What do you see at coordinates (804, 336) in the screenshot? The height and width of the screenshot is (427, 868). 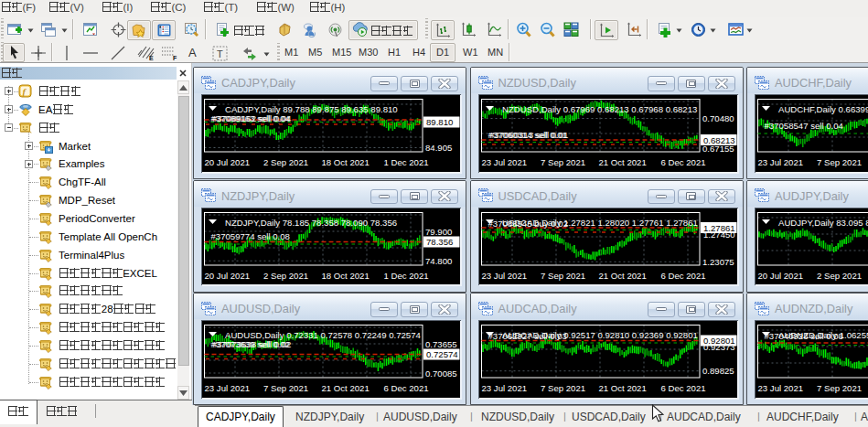 I see `svg-text: #37040928 sell 0.08` at bounding box center [804, 336].